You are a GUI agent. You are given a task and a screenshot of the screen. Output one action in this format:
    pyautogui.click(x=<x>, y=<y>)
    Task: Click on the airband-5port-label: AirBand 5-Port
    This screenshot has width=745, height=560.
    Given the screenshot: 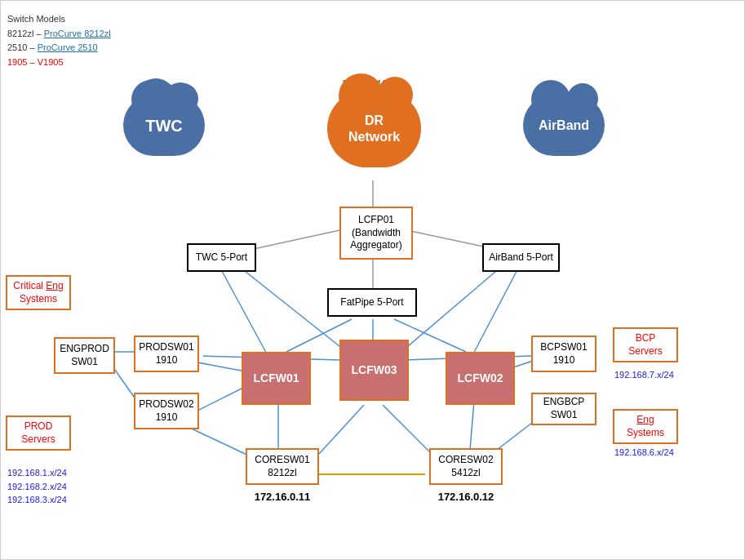 What is the action you would take?
    pyautogui.click(x=521, y=258)
    